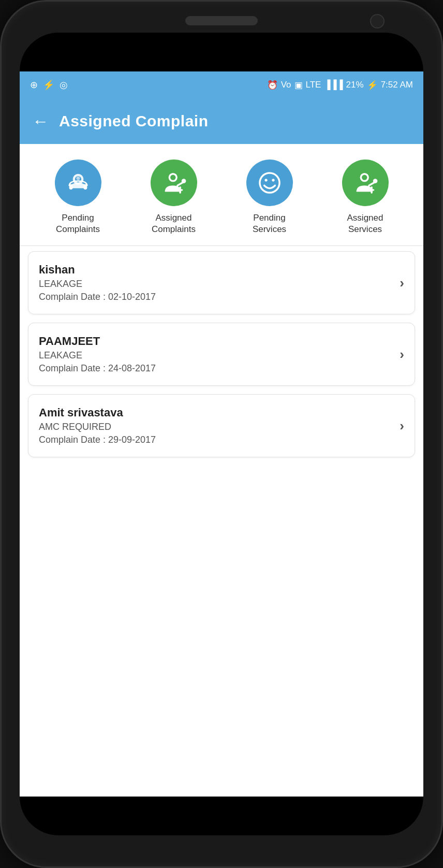  Describe the element at coordinates (286, 85) in the screenshot. I see `network-text: Vo` at that location.